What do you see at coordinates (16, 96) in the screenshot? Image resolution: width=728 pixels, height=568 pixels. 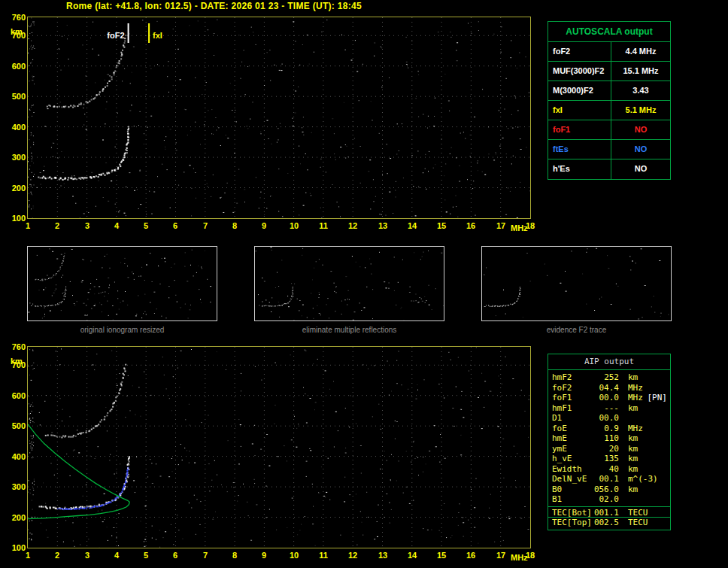 I see `y-tick-label: 500` at bounding box center [16, 96].